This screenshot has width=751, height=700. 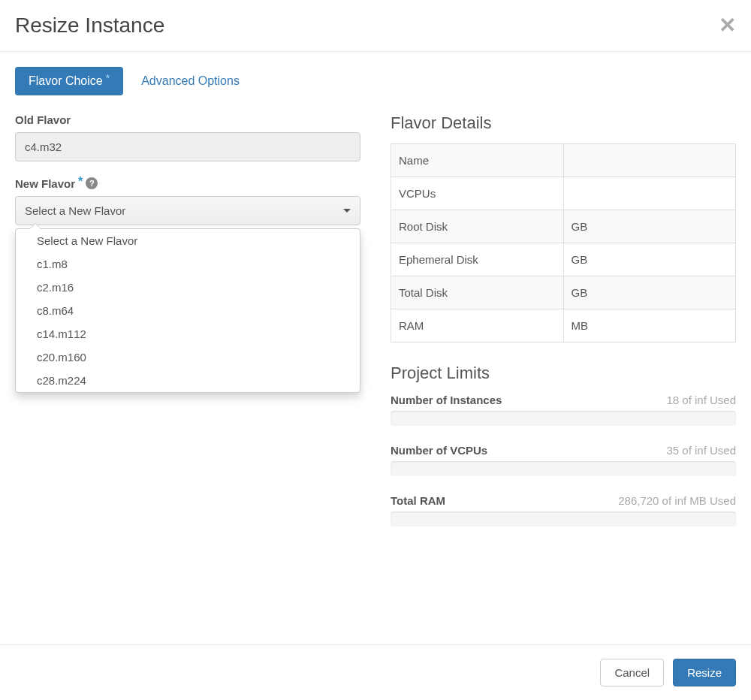 I want to click on required-asterisk-icon: *, so click(x=80, y=182).